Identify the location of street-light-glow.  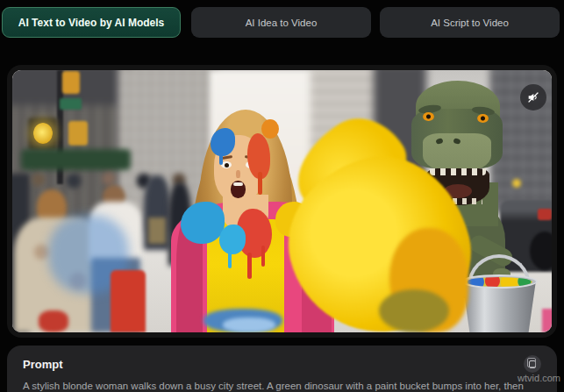
(517, 183).